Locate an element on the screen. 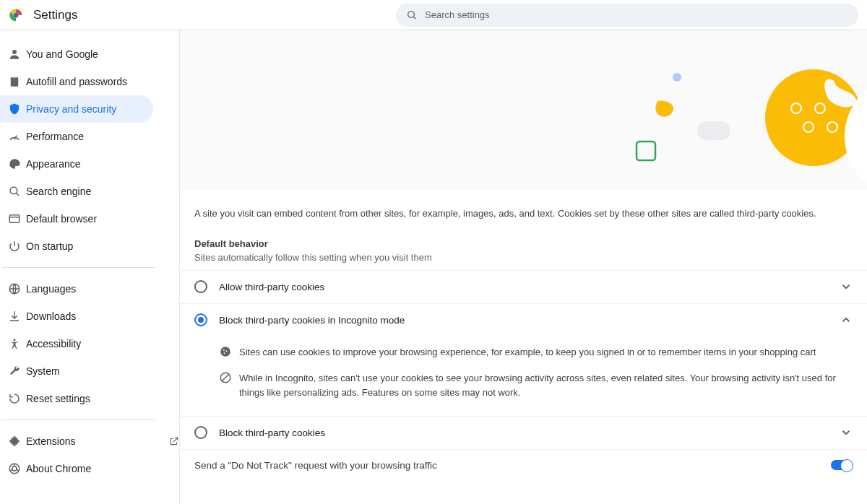  option-label: Allow third-party cookies is located at coordinates (529, 287).